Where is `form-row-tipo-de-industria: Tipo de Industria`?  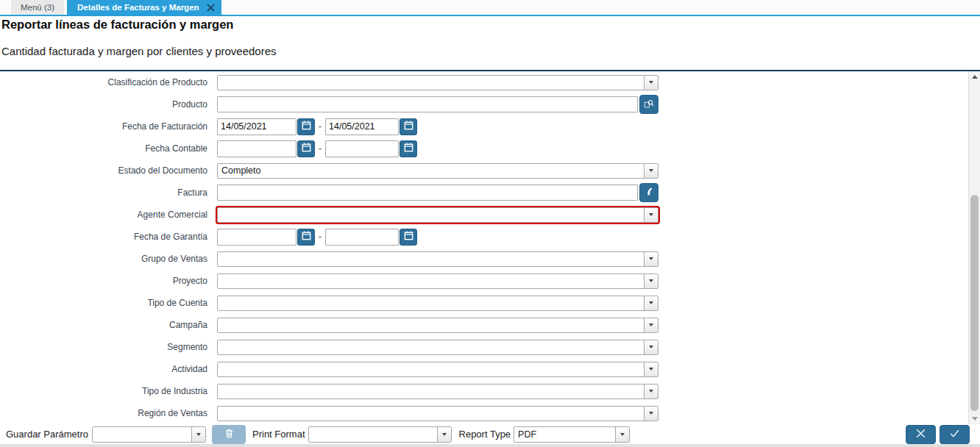 form-row-tipo-de-industria: Tipo de Industria is located at coordinates (484, 391).